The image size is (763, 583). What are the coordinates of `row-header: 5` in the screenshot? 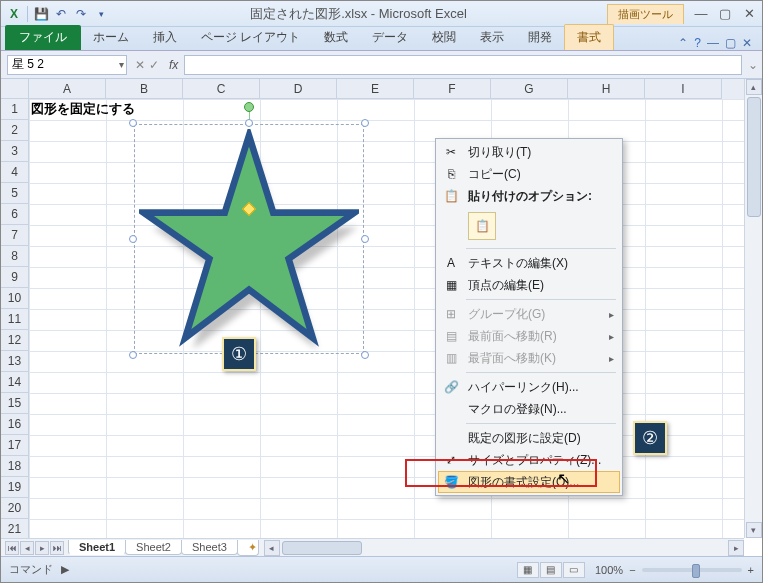 It's located at (15, 194).